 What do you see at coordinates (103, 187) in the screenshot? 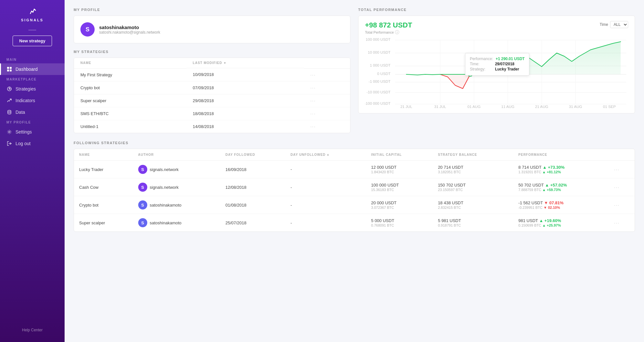
I see `fol-name: Cash Cow` at bounding box center [103, 187].